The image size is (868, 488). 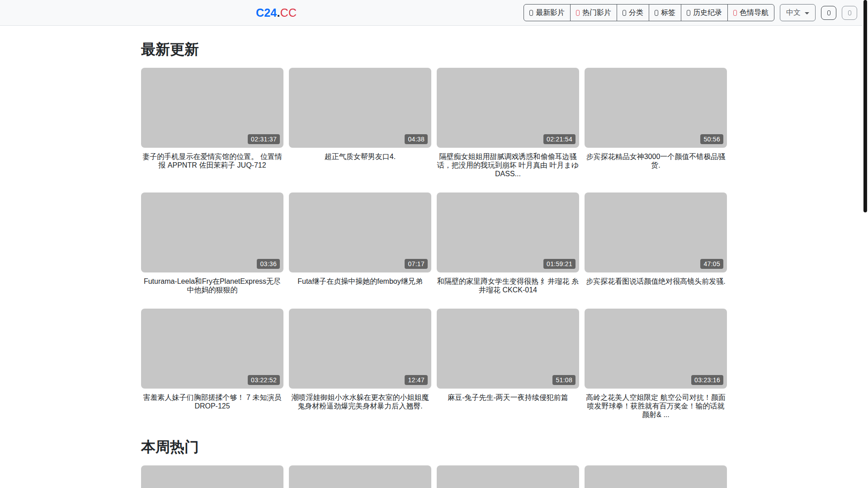 I want to click on nav-button-3: 分类, so click(x=633, y=13).